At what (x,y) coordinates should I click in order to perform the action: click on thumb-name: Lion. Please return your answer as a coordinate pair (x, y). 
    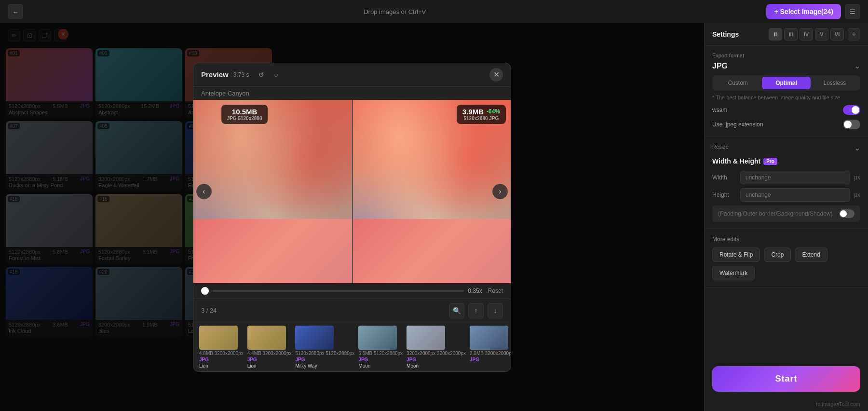
    Looking at the image, I should click on (270, 366).